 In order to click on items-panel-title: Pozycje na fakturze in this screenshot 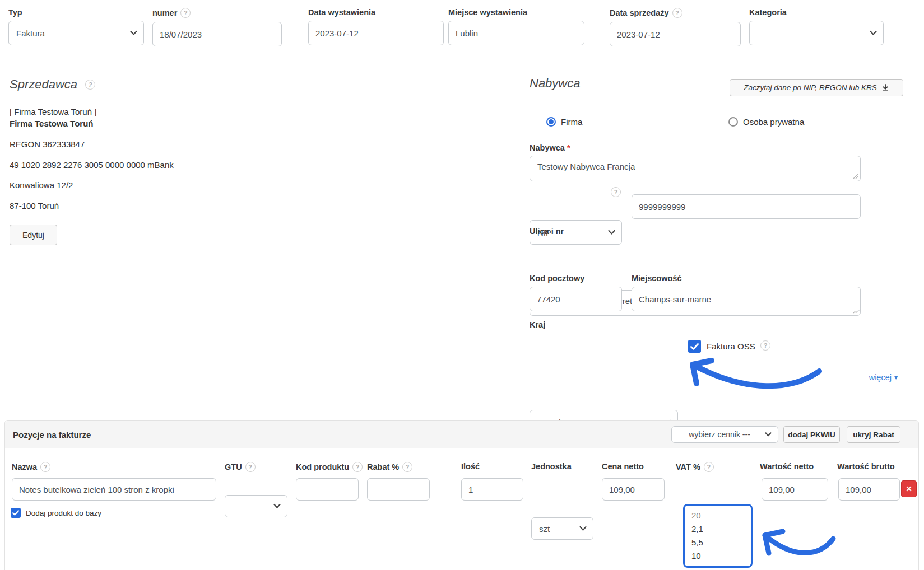, I will do `click(52, 434)`.